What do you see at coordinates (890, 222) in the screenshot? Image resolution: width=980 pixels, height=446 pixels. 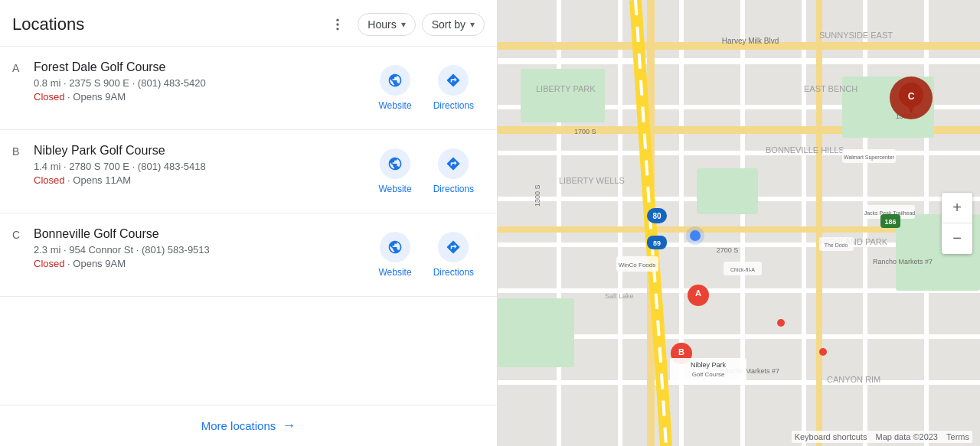 I see `svg-text: 186` at bounding box center [890, 222].